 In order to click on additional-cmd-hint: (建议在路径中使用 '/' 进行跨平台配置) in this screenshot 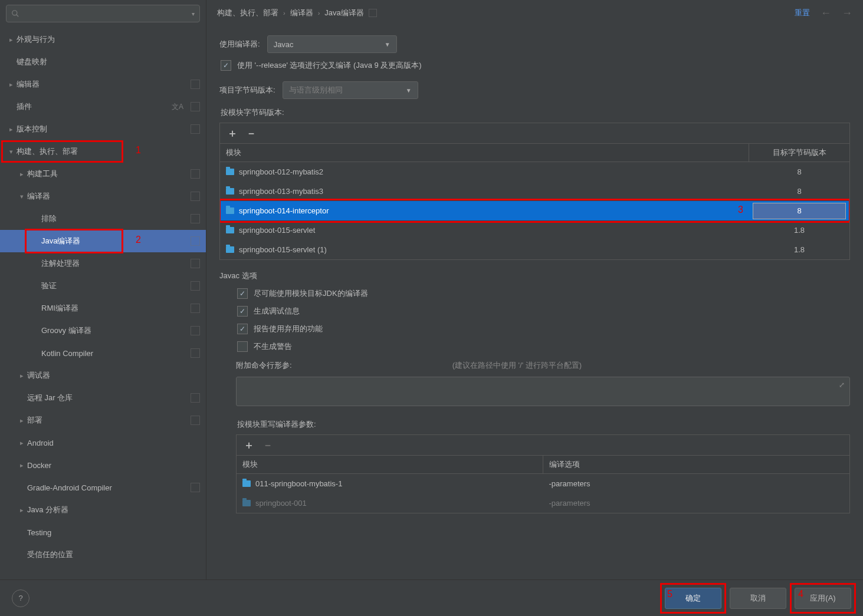, I will do `click(517, 365)`.